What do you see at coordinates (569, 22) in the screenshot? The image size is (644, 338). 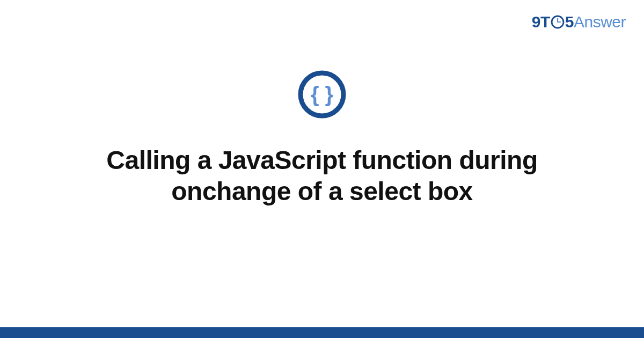 I see `logo-text-5: 5` at bounding box center [569, 22].